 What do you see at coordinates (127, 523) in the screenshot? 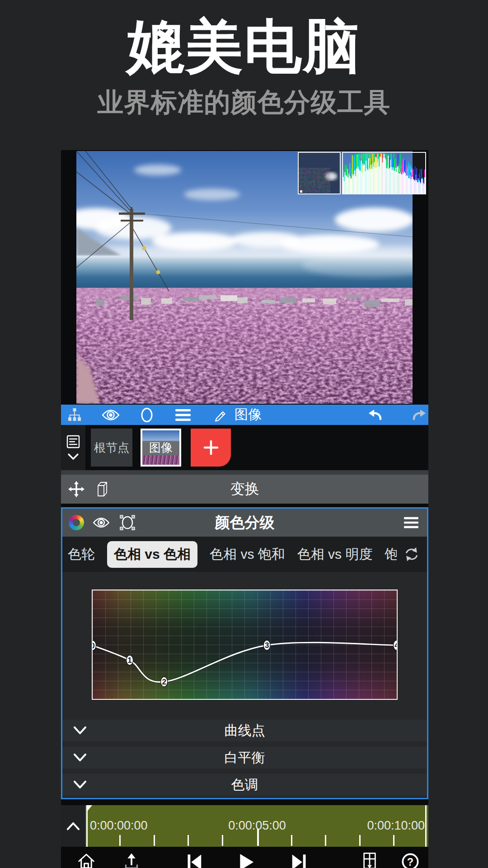
I see `mask-select-icon` at bounding box center [127, 523].